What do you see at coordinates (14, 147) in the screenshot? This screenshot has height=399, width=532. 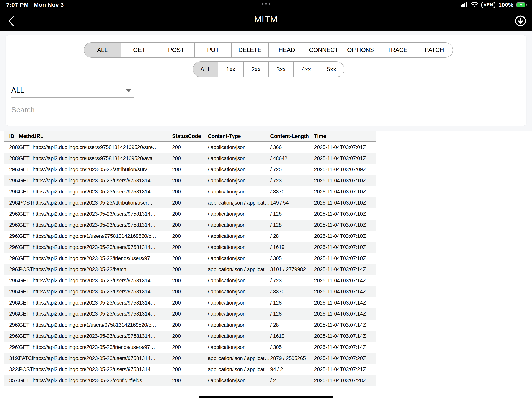 I see `cell-id: 2888` at bounding box center [14, 147].